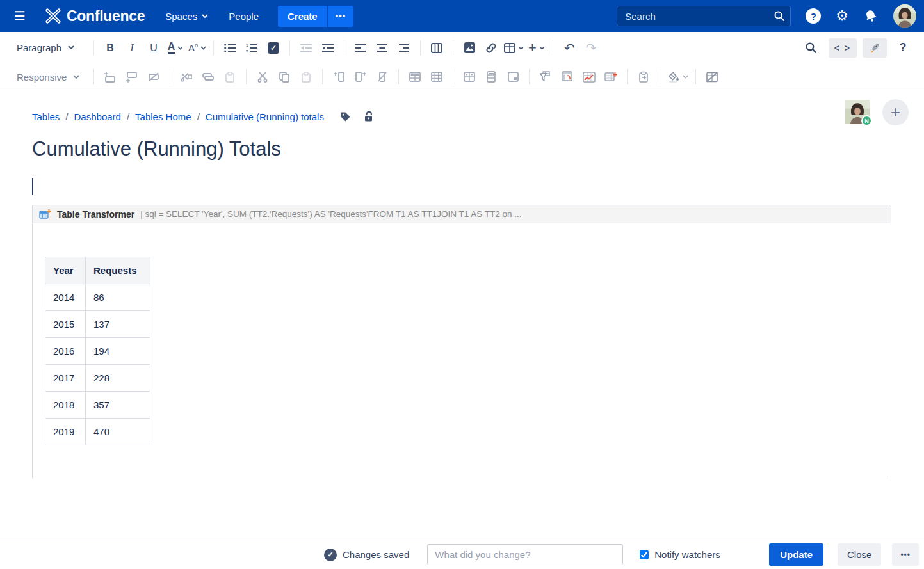 The width and height of the screenshot is (924, 569). I want to click on cell-year: 2018, so click(65, 405).